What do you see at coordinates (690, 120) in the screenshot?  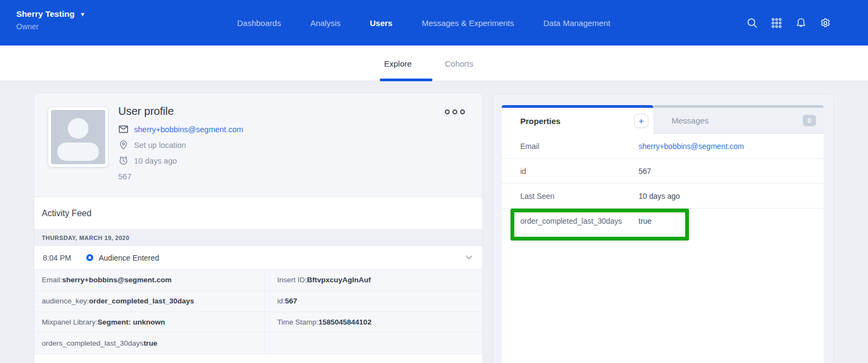 I see `tab-messages-label: Messages` at bounding box center [690, 120].